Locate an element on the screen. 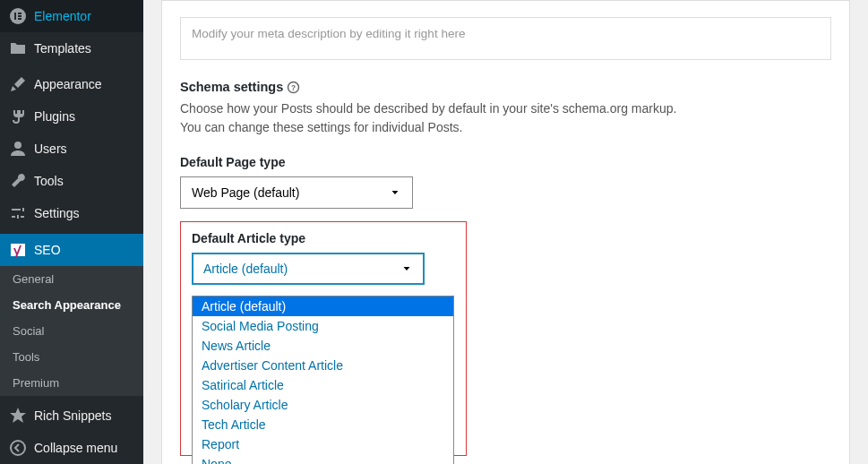  folder-icon is located at coordinates (18, 48).